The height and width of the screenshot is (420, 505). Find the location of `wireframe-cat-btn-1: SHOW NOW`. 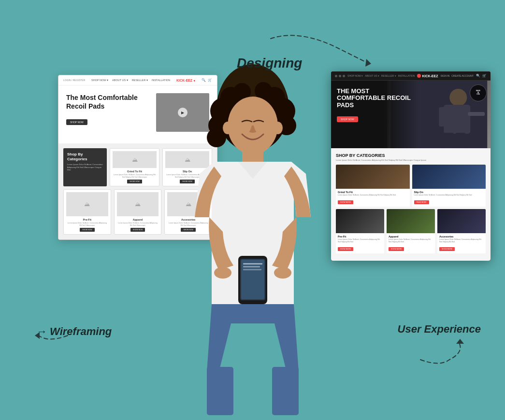

wireframe-cat-btn-1: SHOW NOW is located at coordinates (134, 182).